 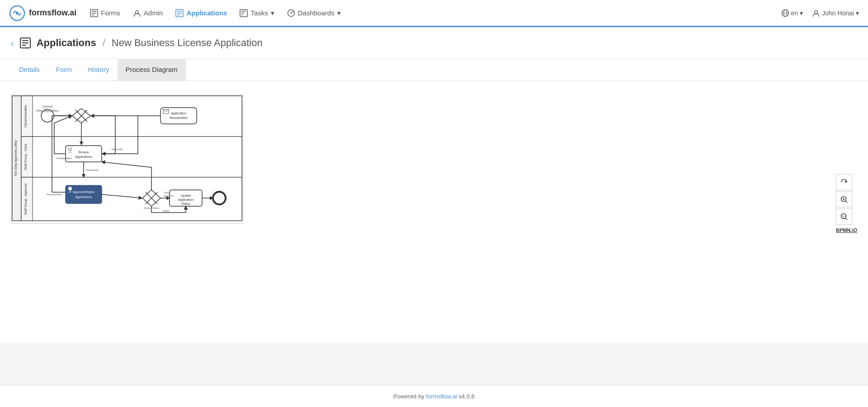 What do you see at coordinates (110, 13) in the screenshot?
I see `nav-forms-label: Forms` at bounding box center [110, 13].